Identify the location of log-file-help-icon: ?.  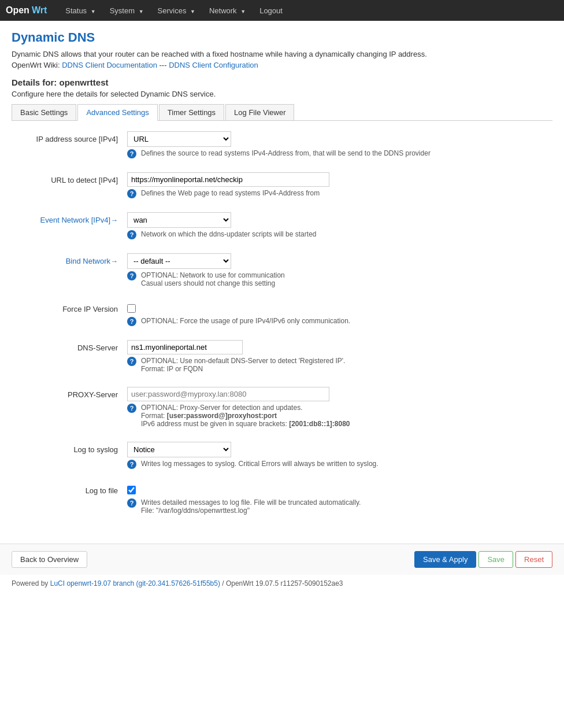
(132, 503).